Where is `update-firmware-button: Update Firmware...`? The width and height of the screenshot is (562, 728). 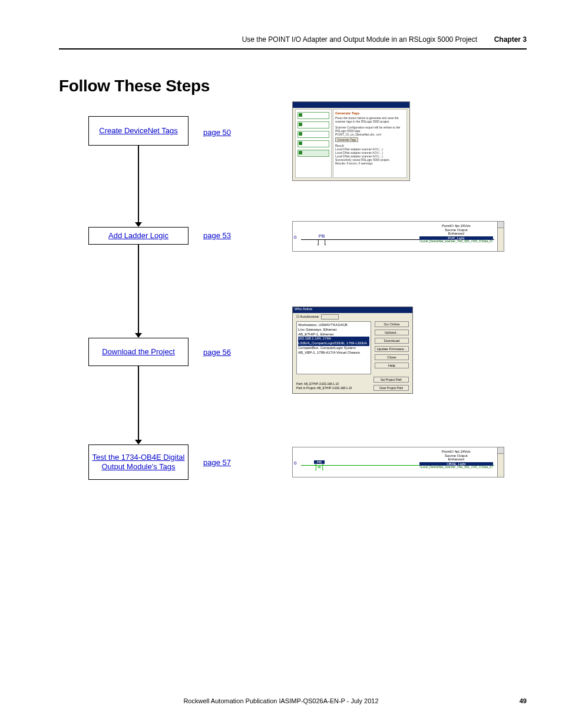
update-firmware-button: Update Firmware... is located at coordinates (392, 349).